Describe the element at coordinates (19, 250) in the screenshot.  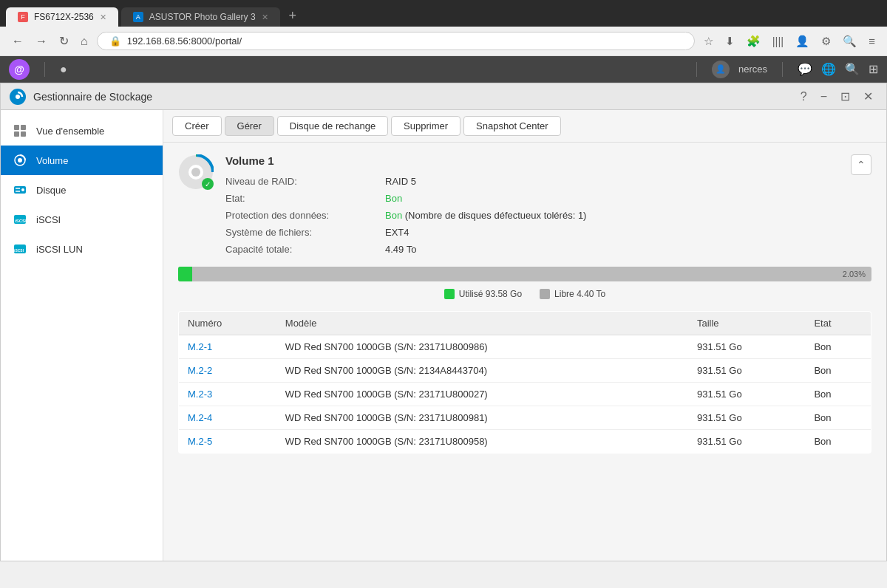
I see `svg-text: iSCSI` at that location.